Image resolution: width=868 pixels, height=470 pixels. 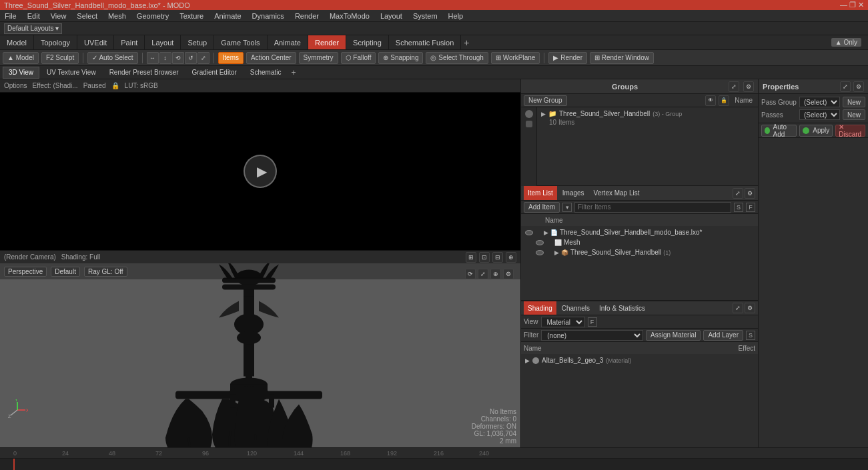 What do you see at coordinates (639, 252) in the screenshot?
I see `item-row-group: ▶ 📦 Three_Sound_Silver_Handbell (1)` at bounding box center [639, 252].